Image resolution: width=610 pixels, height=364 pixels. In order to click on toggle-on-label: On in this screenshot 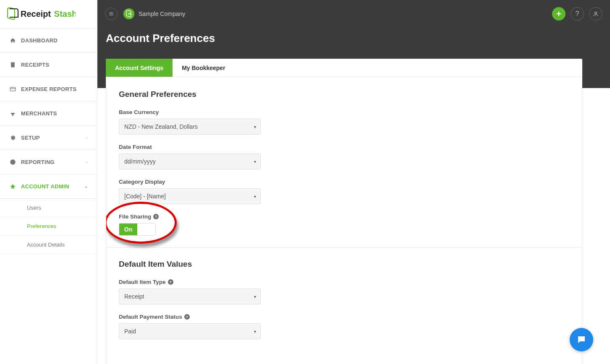, I will do `click(128, 229)`.